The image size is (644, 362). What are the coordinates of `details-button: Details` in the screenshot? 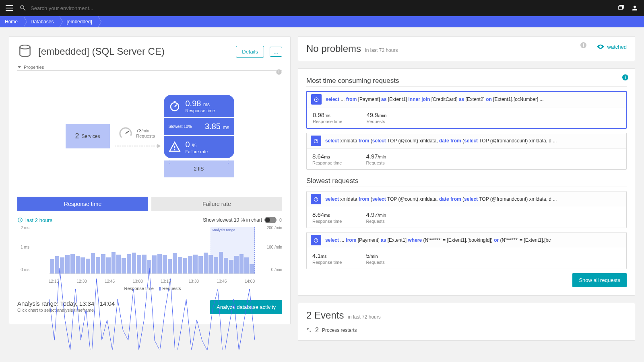 It's located at (250, 51).